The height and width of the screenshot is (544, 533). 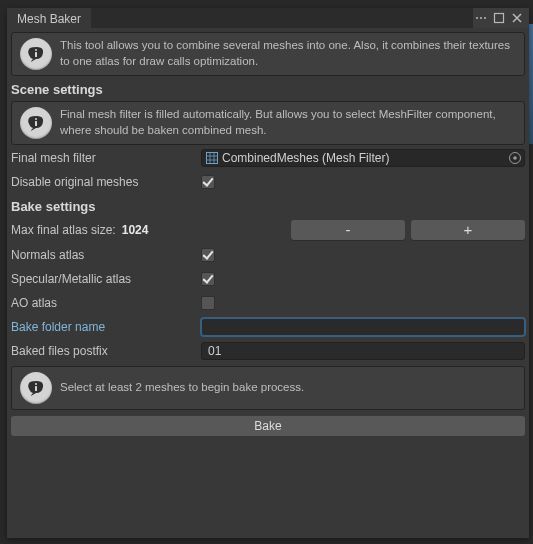 I want to click on atlas-plus-button: +, so click(x=468, y=230).